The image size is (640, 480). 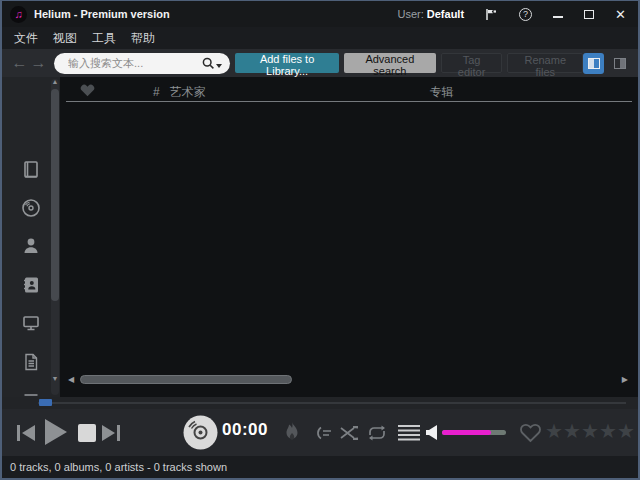 What do you see at coordinates (31, 246) in the screenshot?
I see `artist-person-icon` at bounding box center [31, 246].